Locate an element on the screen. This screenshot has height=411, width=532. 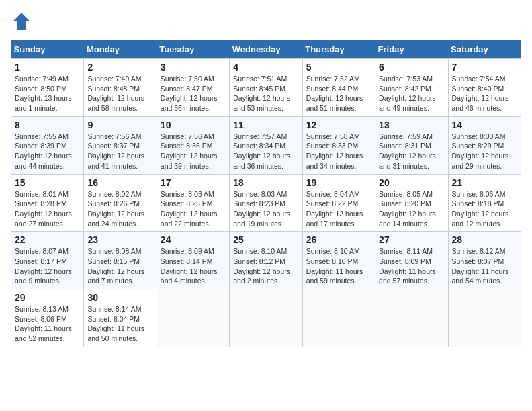
cell-text: Sunrise: 8:03 AM Sunset: 8:23 PM Dayligh… is located at coordinates (266, 210).